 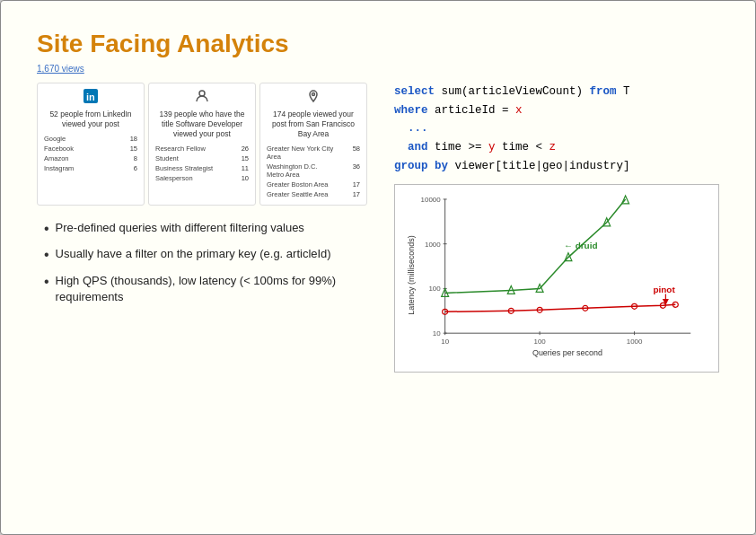 I want to click on linkedin-card: in 52 people from LinkedIn viewed your p…, so click(x=91, y=144).